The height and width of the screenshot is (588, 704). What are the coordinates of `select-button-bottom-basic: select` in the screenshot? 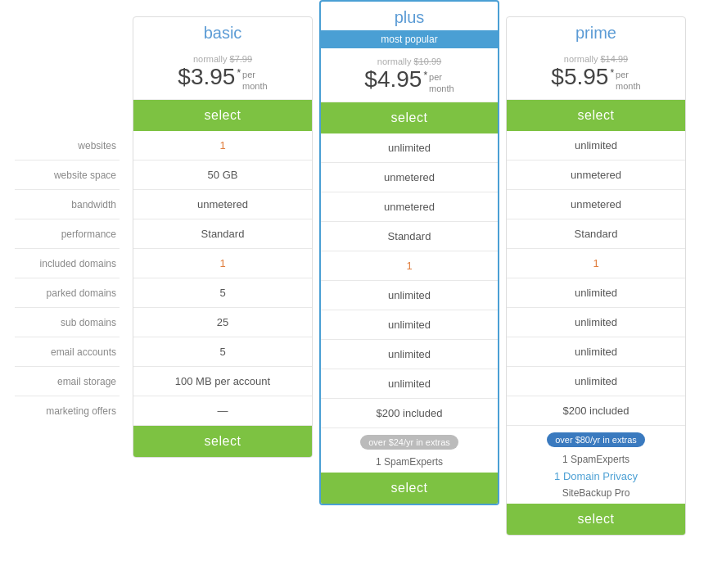 It's located at (223, 441).